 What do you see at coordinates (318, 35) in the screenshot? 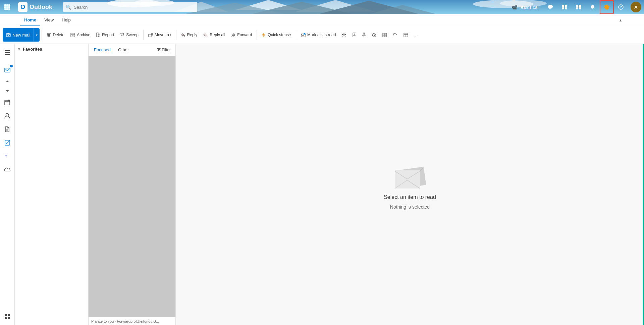
I see `mark-all-read-button: Mark all as read` at bounding box center [318, 35].